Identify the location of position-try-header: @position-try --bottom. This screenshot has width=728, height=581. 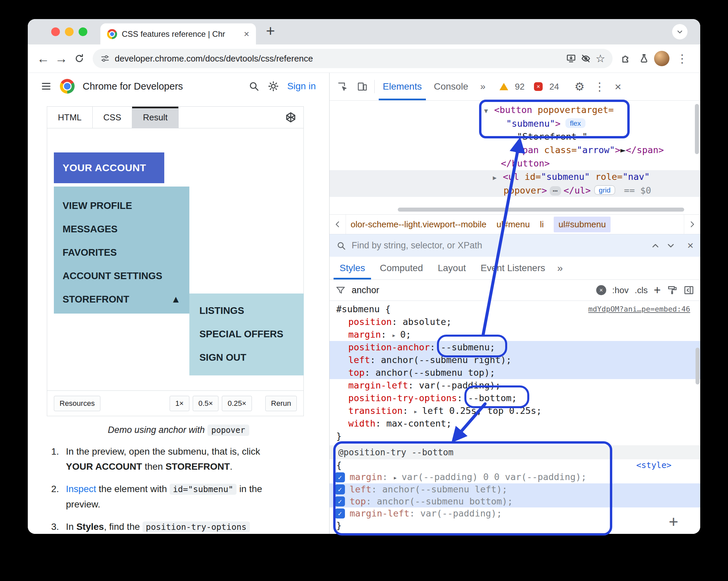
(515, 452).